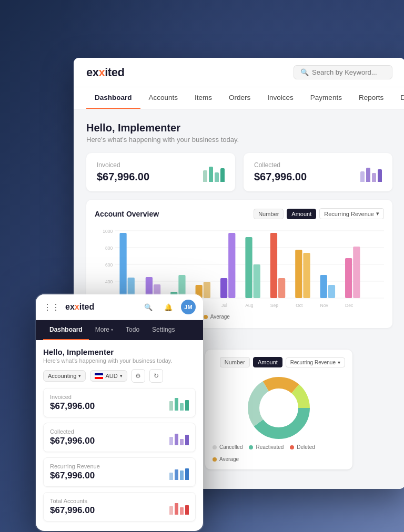  Describe the element at coordinates (119, 376) in the screenshot. I see `mobile-filter-row: Accounting ▾ AUD ▾ ⚙ ↻` at that location.